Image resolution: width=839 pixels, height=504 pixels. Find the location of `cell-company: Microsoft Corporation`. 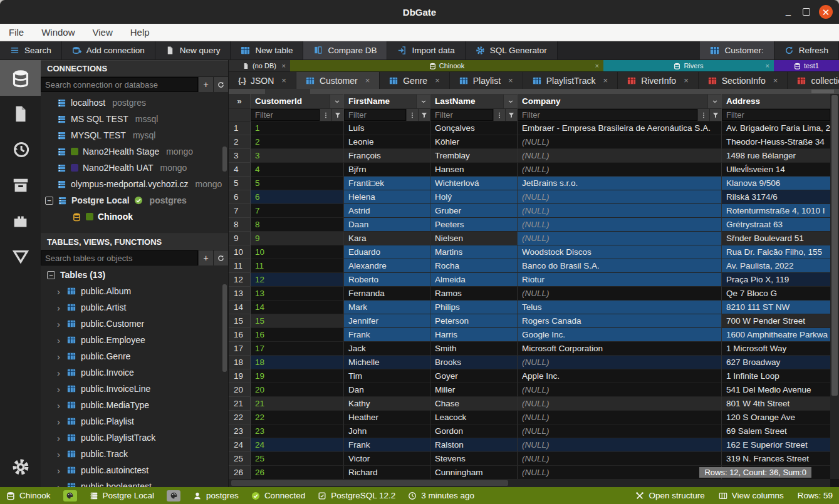

cell-company: Microsoft Corporation is located at coordinates (620, 349).